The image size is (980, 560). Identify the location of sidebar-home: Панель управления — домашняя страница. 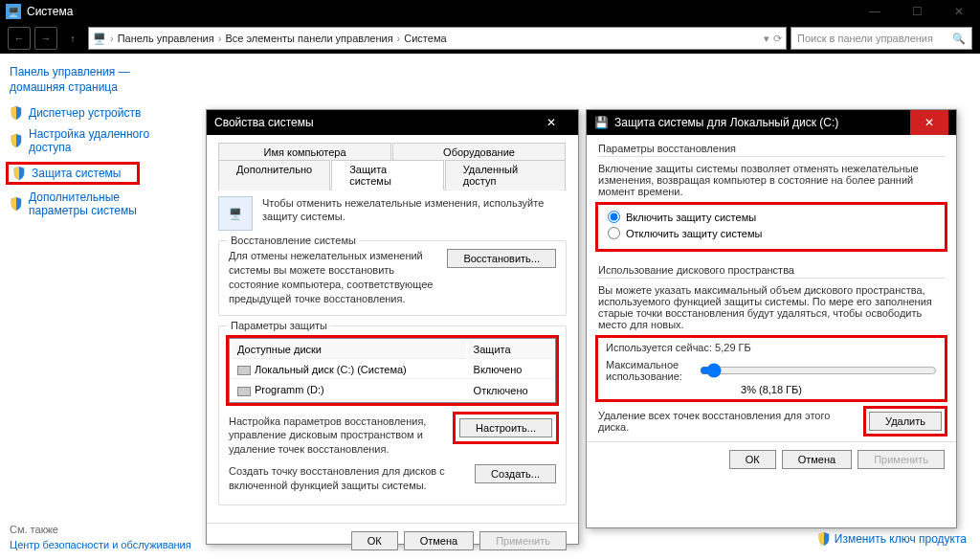
(96, 80).